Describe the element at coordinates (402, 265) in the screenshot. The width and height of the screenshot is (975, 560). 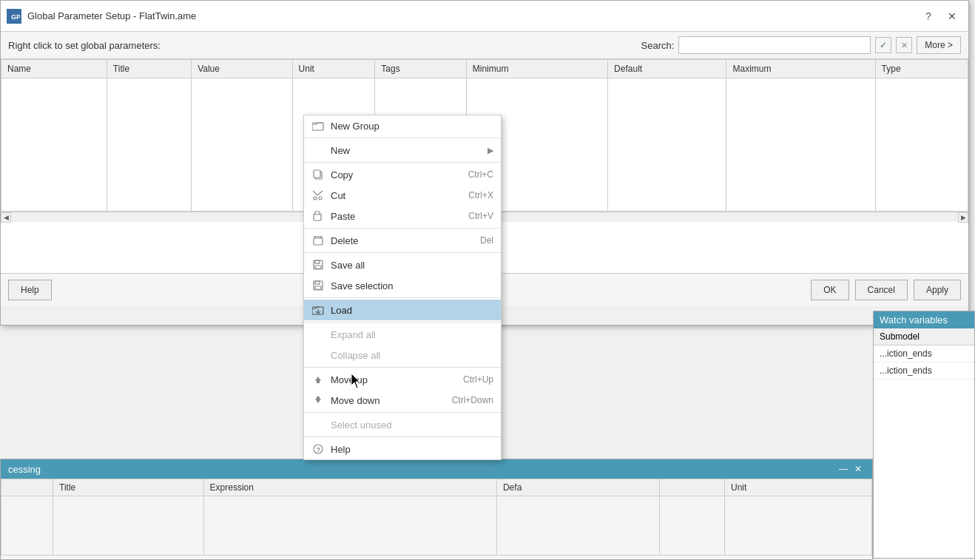
I see `menu-item-save-all: Save all` at that location.